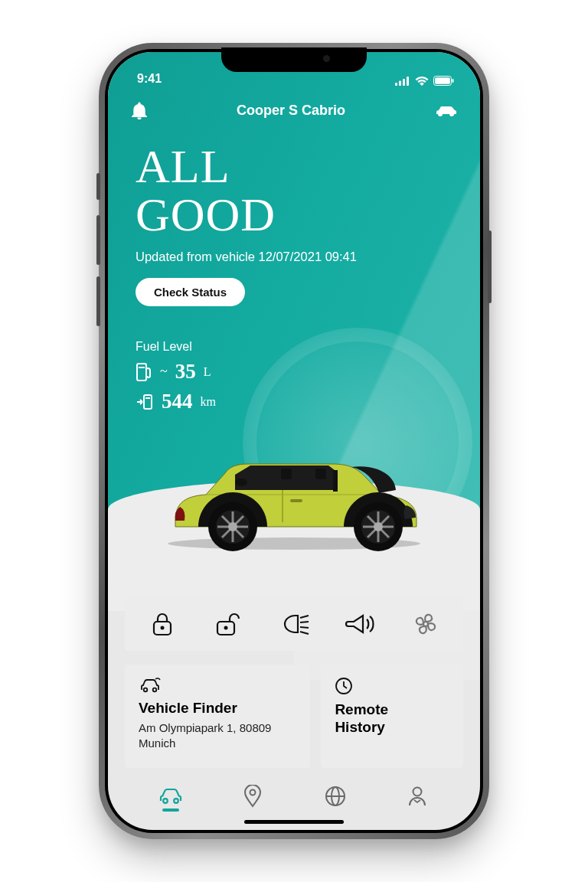  I want to click on car-icon, so click(446, 110).